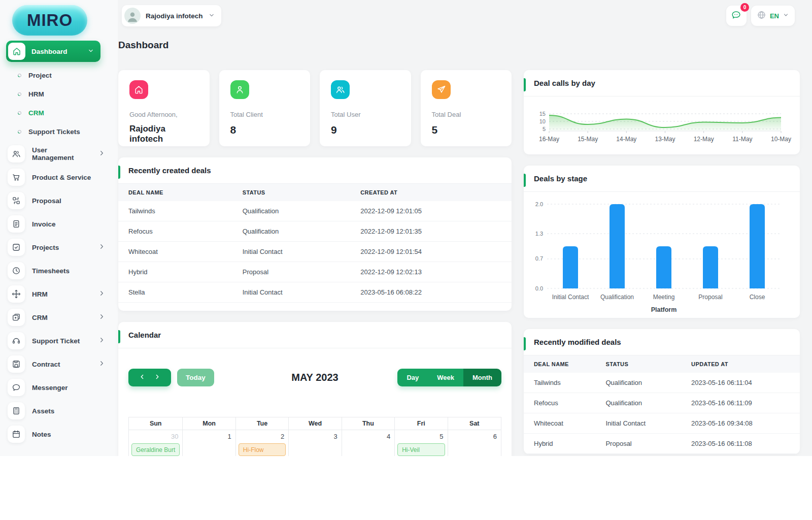 The height and width of the screenshot is (520, 812). What do you see at coordinates (62, 317) in the screenshot?
I see `sidebar-item-crm: CRM` at bounding box center [62, 317].